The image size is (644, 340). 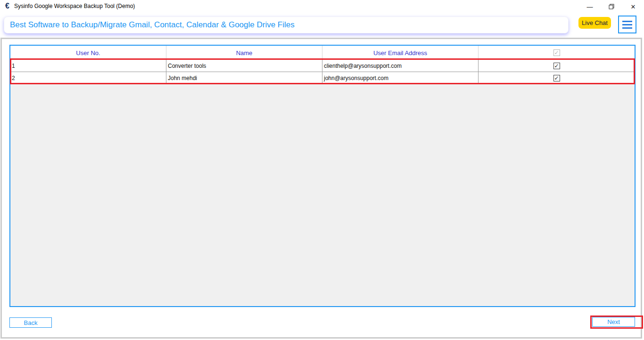 What do you see at coordinates (89, 78) in the screenshot?
I see `cell-user-no: 2` at bounding box center [89, 78].